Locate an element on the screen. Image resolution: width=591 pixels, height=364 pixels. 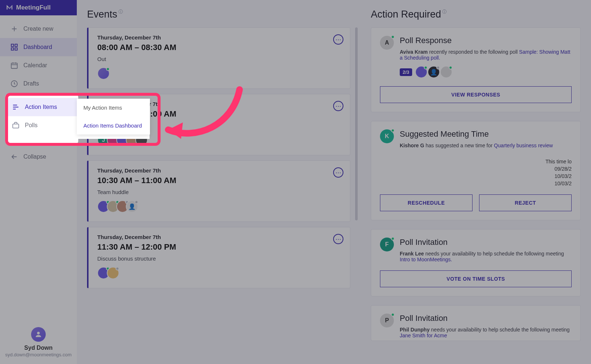
sidebar-item-label: Create new is located at coordinates (38, 29).